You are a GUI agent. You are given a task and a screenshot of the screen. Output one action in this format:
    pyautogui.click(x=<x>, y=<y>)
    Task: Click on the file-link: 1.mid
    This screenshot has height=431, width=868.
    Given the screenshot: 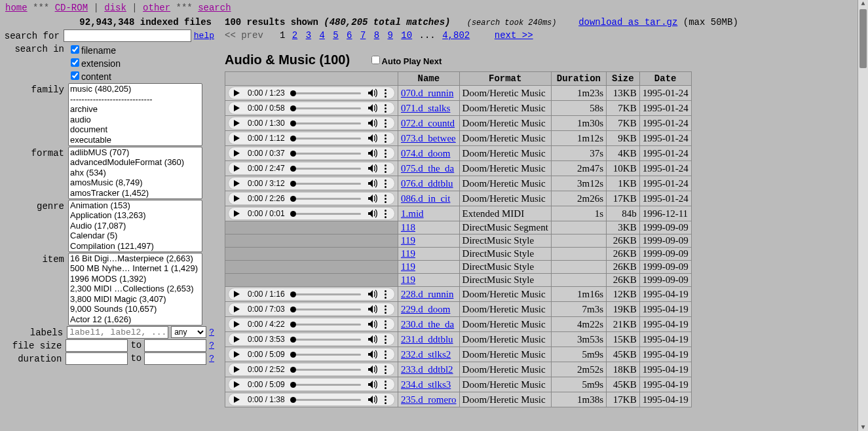 What is the action you would take?
    pyautogui.click(x=413, y=214)
    